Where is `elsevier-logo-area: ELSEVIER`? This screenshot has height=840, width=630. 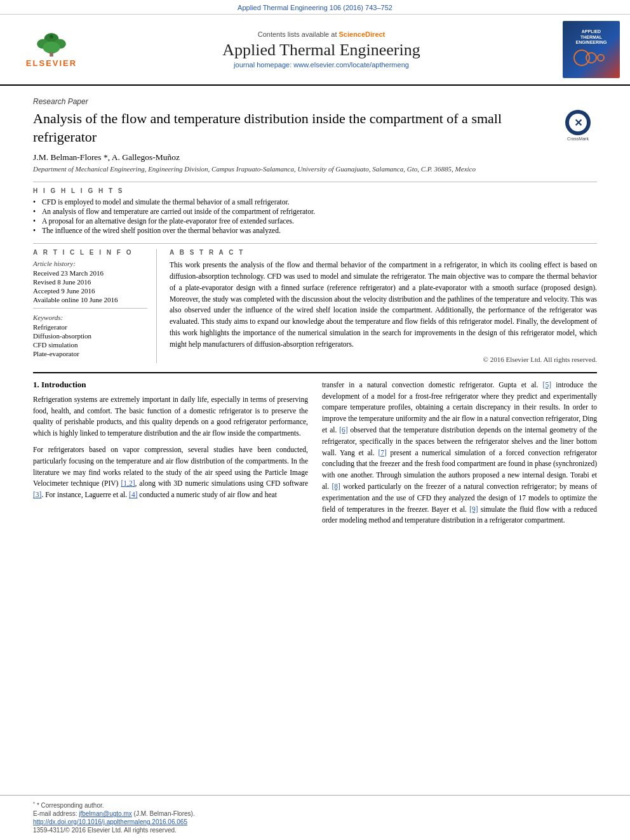 elsevier-logo-area: ELSEVIER is located at coordinates (51, 50).